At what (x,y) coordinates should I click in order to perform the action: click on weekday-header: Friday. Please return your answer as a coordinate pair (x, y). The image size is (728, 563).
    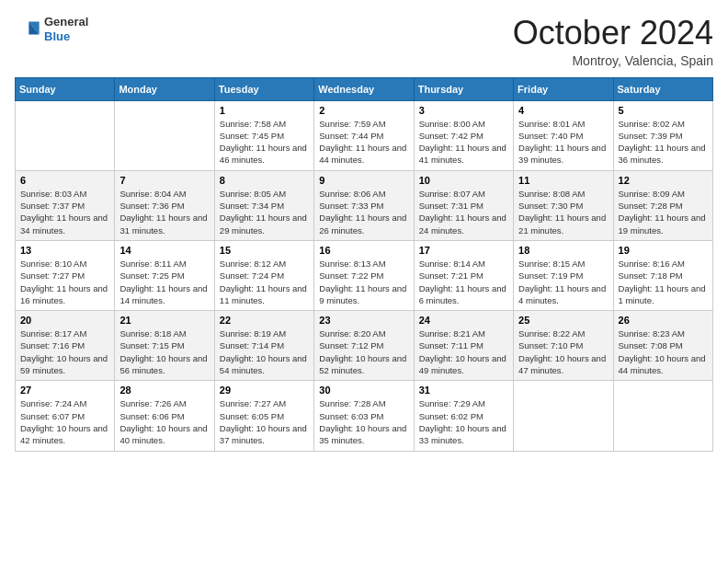
    Looking at the image, I should click on (563, 88).